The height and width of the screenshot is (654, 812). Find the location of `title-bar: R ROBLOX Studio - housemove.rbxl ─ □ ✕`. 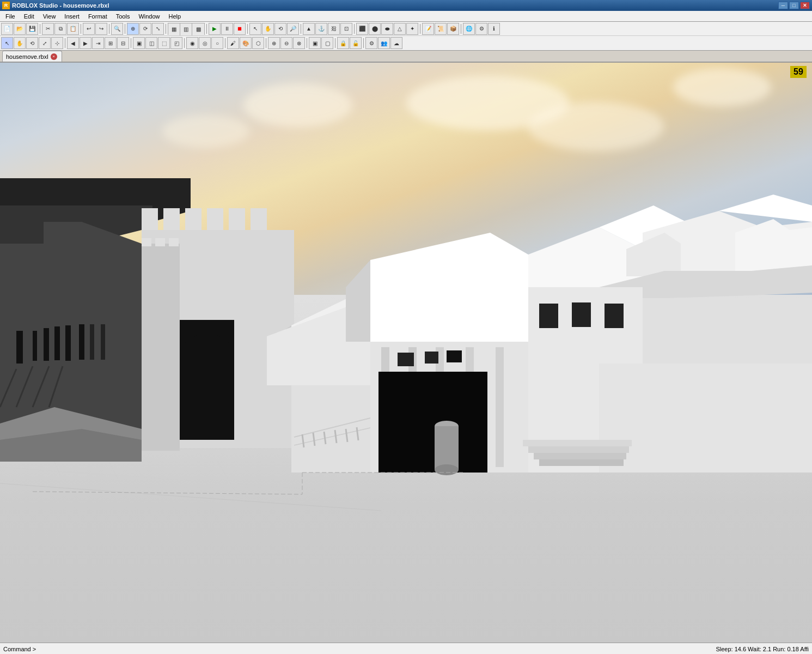

title-bar: R ROBLOX Studio - housemove.rbxl ─ □ ✕ is located at coordinates (406, 5).